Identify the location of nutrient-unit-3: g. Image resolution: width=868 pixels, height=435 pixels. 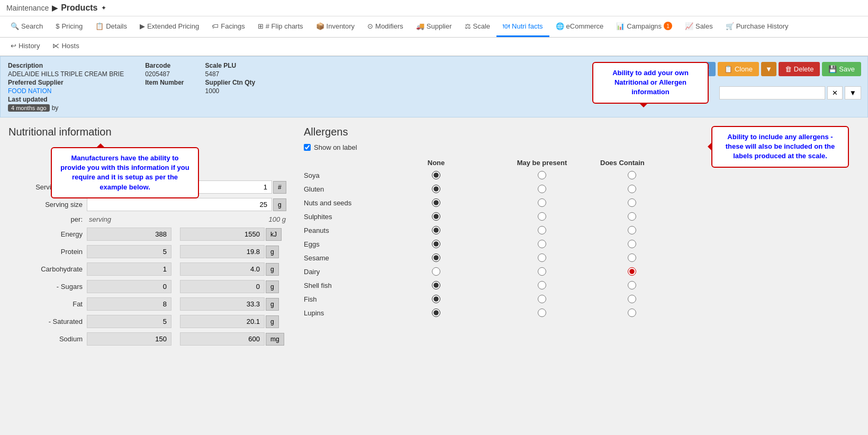
(272, 287).